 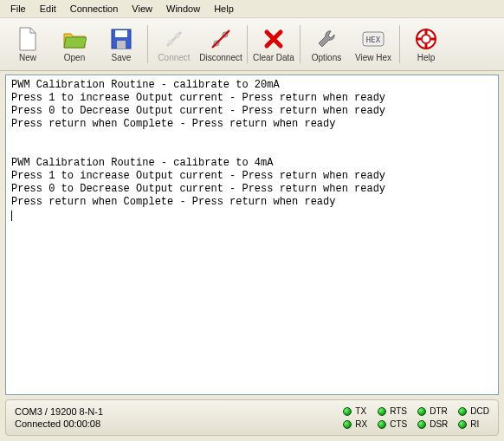 What do you see at coordinates (252, 45) in the screenshot?
I see `toolbar: New Open Save Connect Disconnect Clear D…` at bounding box center [252, 45].